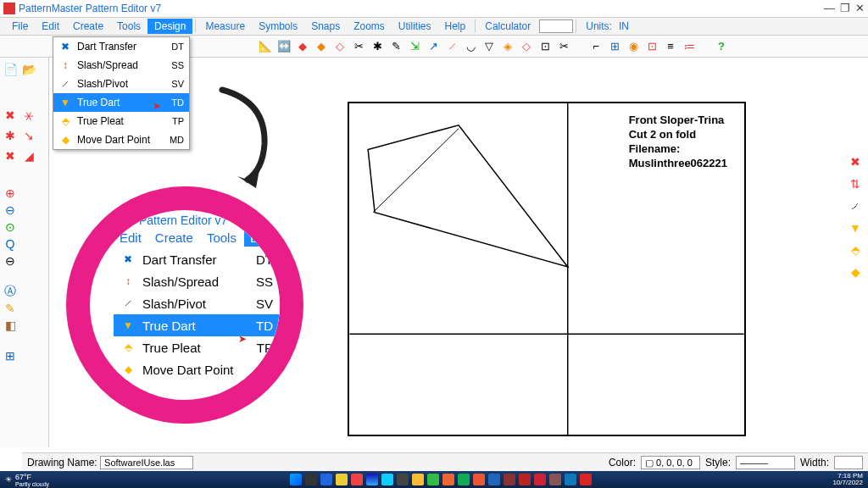 The width and height of the screenshot is (868, 488). Describe the element at coordinates (845, 8) in the screenshot. I see `maximize-button: ❐` at that location.